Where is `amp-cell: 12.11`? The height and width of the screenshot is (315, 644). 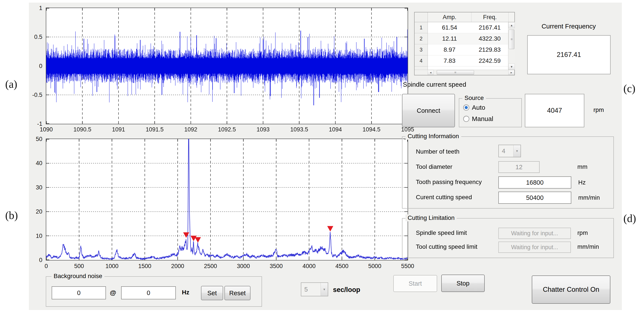 amp-cell: 12.11 is located at coordinates (450, 39).